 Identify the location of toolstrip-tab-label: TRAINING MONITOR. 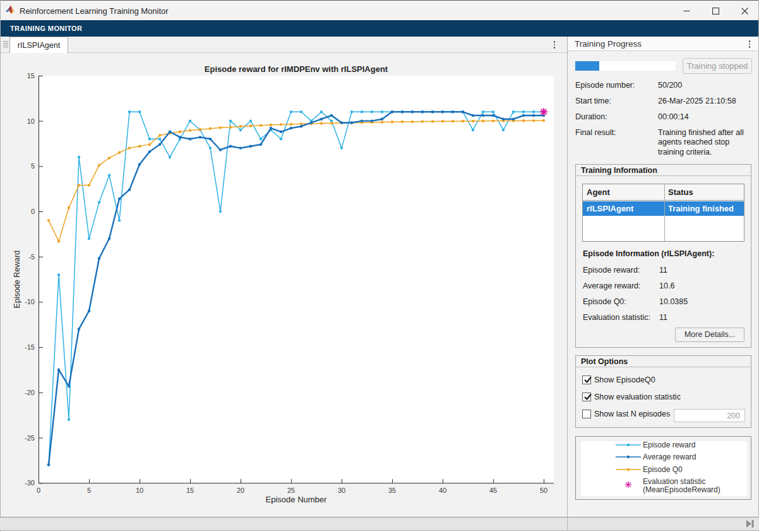
(46, 28).